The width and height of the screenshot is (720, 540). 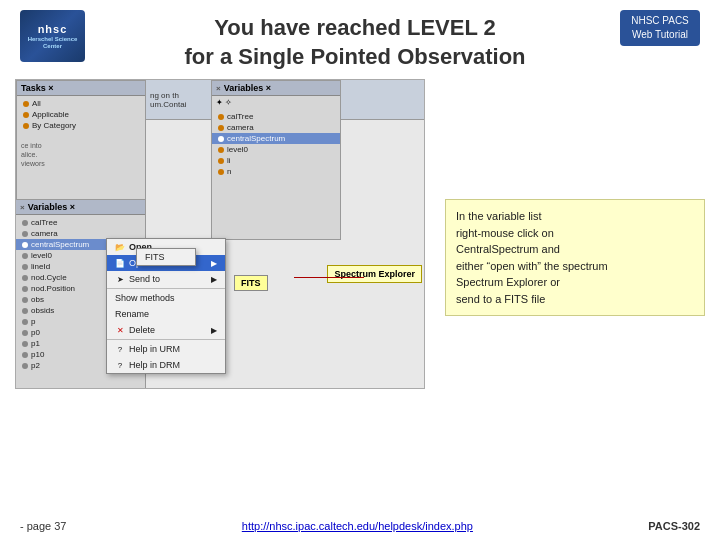 I want to click on var-right-title: × Variables ×, so click(x=276, y=88).